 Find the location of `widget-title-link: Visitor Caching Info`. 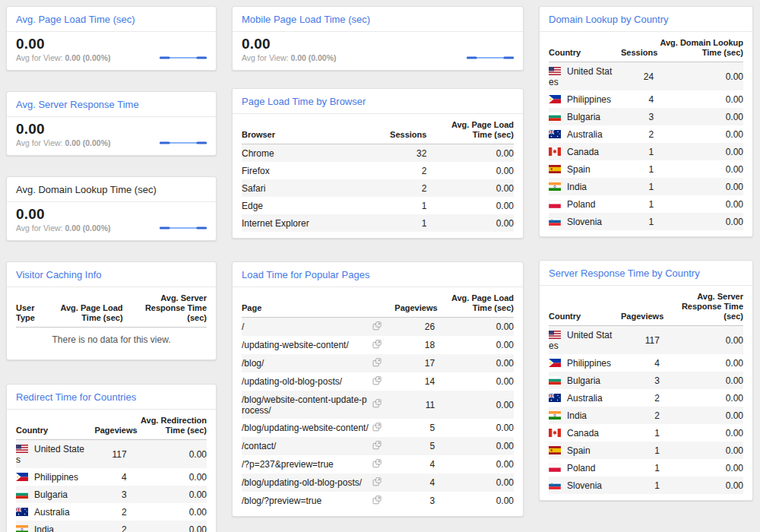

widget-title-link: Visitor Caching Info is located at coordinates (111, 275).